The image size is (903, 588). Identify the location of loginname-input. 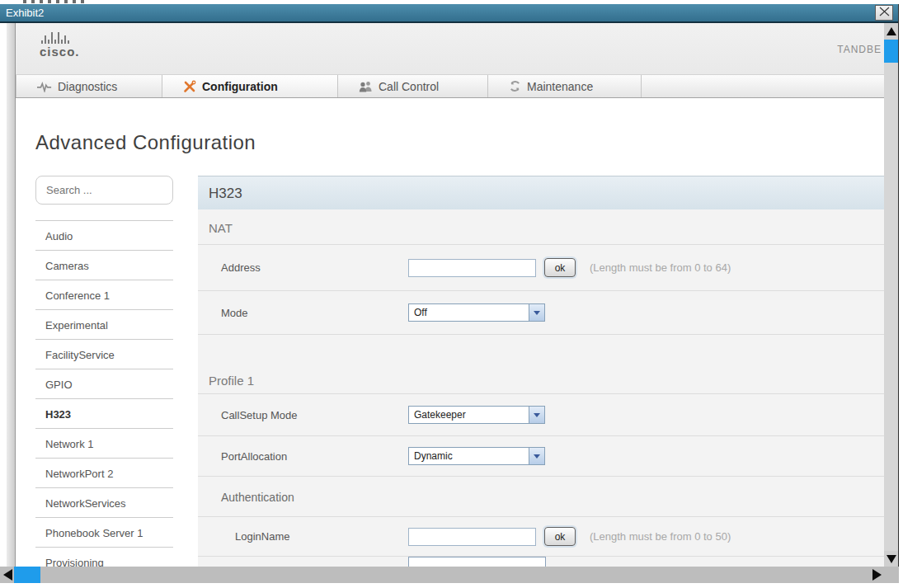
(472, 537).